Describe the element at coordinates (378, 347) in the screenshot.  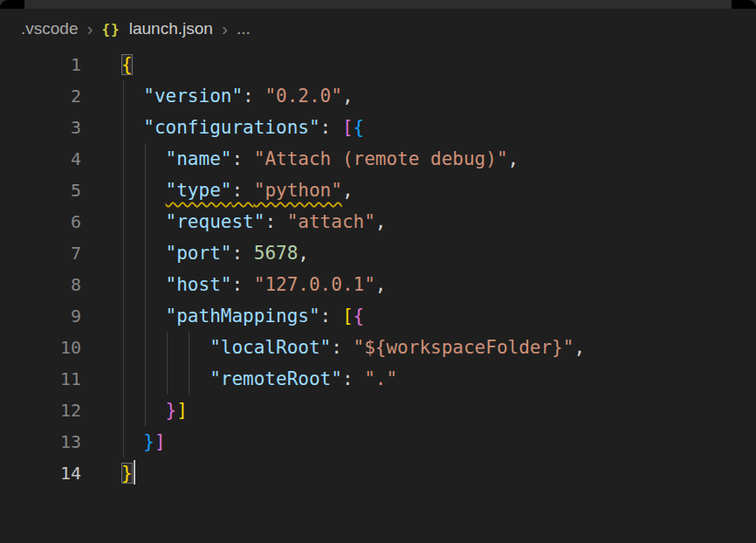
I see `code-line: 10 "localRoot": "${workspaceFolder}",` at that location.